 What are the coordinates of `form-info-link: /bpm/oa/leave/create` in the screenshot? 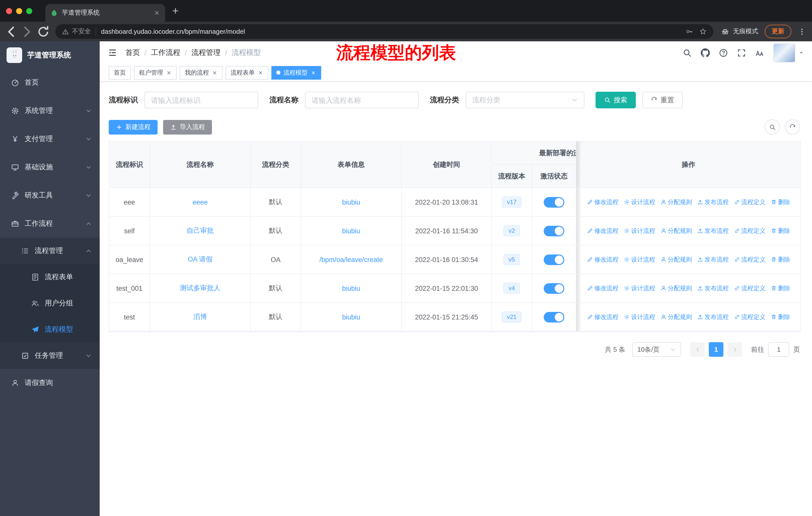 It's located at (351, 260).